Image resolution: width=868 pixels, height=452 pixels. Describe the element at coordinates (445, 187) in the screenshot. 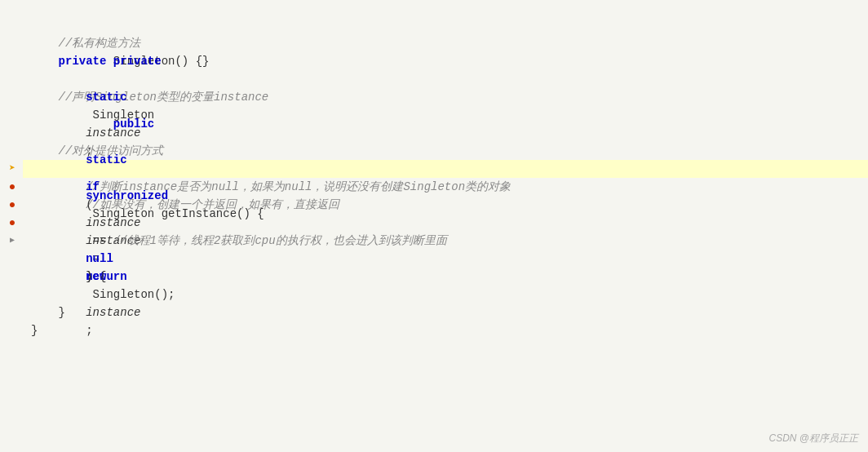

I see `code-line: ● //判断instance是否为null，如果为null，说明还没有创建Sin…` at that location.